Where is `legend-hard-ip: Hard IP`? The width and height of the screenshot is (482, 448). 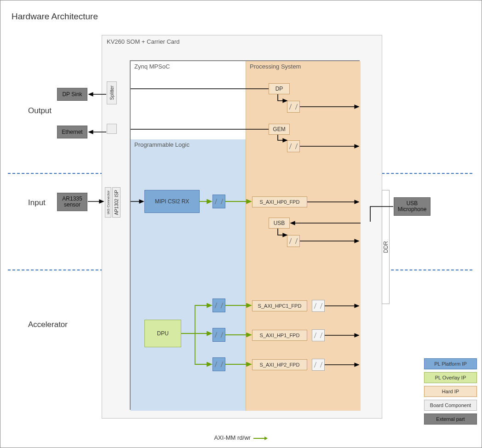 legend-hard-ip: Hard IP is located at coordinates (451, 391).